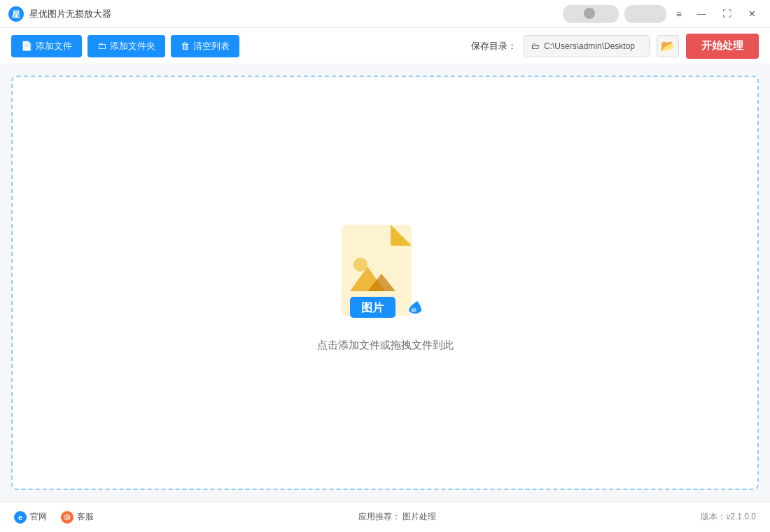  Describe the element at coordinates (591, 14) in the screenshot. I see `user-avatar` at that location.